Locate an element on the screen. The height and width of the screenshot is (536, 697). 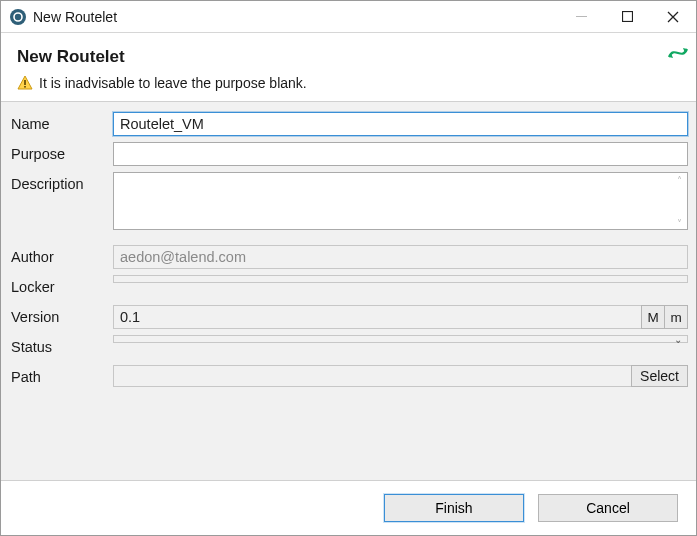
label-path: Path is located at coordinates (61, 377).